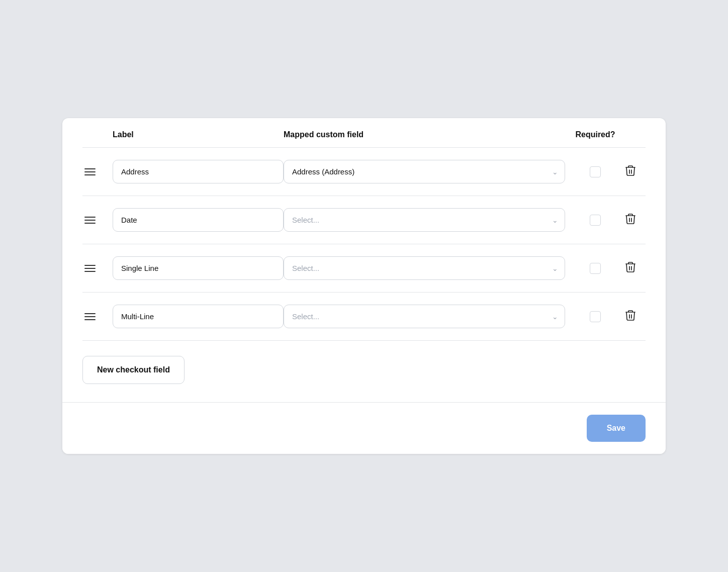 This screenshot has width=728, height=572. What do you see at coordinates (364, 428) in the screenshot?
I see `footer-section: Save` at bounding box center [364, 428].